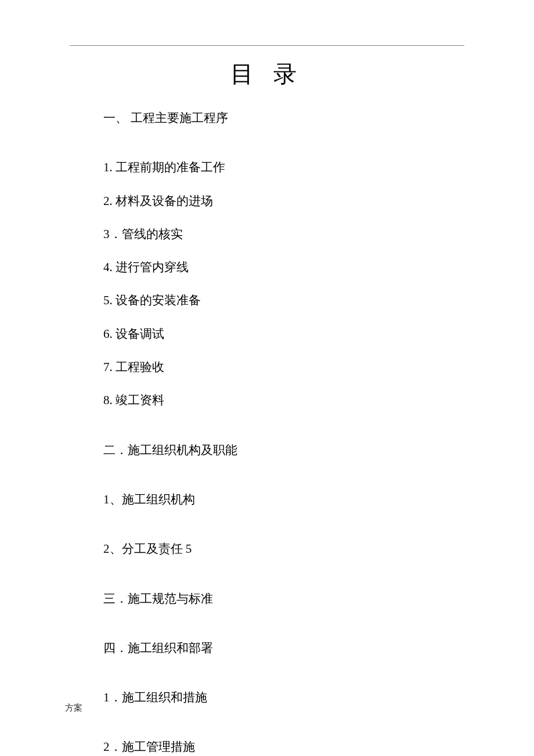 This screenshot has height=756, width=534. What do you see at coordinates (277, 698) in the screenshot?
I see `toc-line: 1．施工组织和措施` at bounding box center [277, 698].